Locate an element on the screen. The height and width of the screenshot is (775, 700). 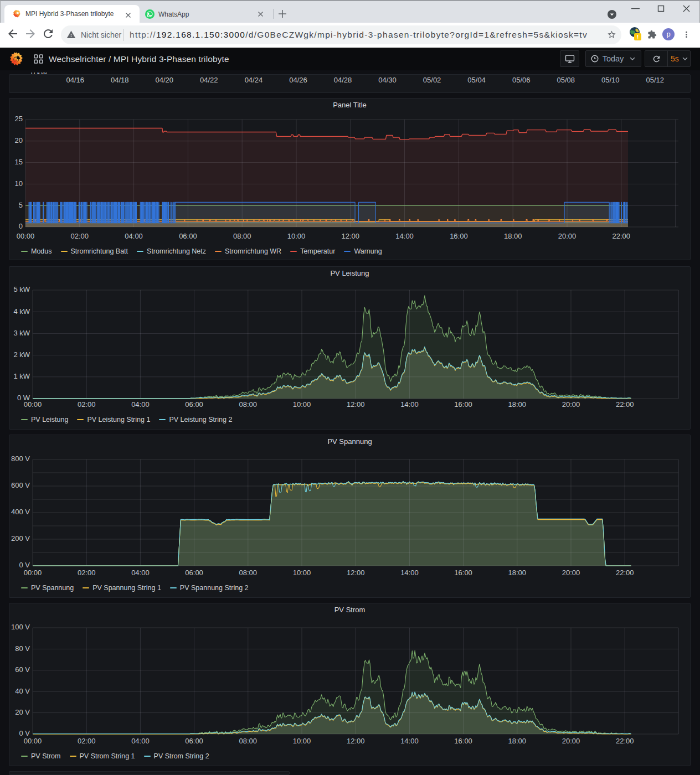
svg-text: 40 V is located at coordinates (22, 691).